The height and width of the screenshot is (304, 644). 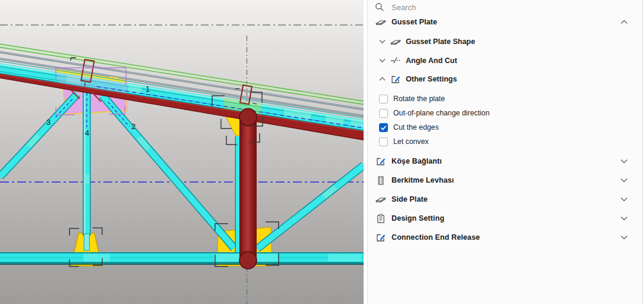 I want to click on subsection-angle-and-cut: Angle And Cut, so click(x=505, y=61).